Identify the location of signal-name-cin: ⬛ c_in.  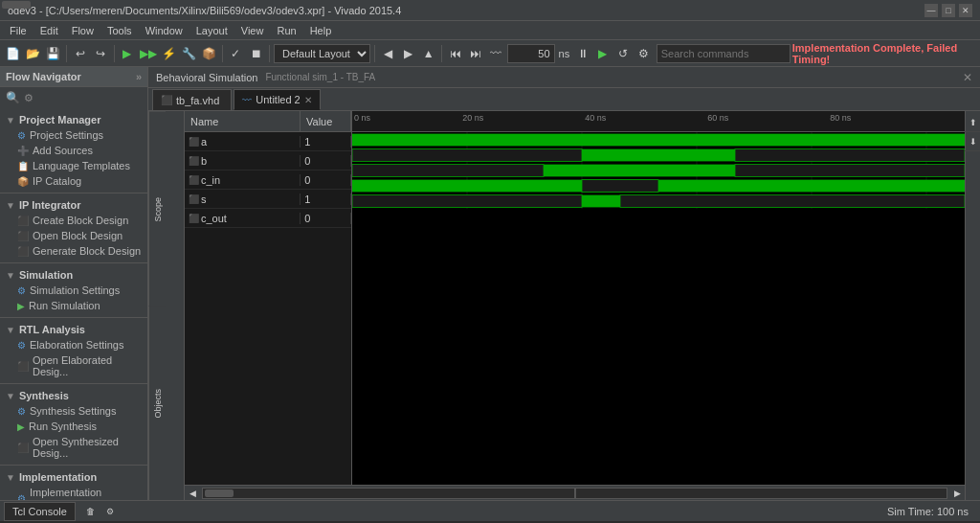
(243, 180).